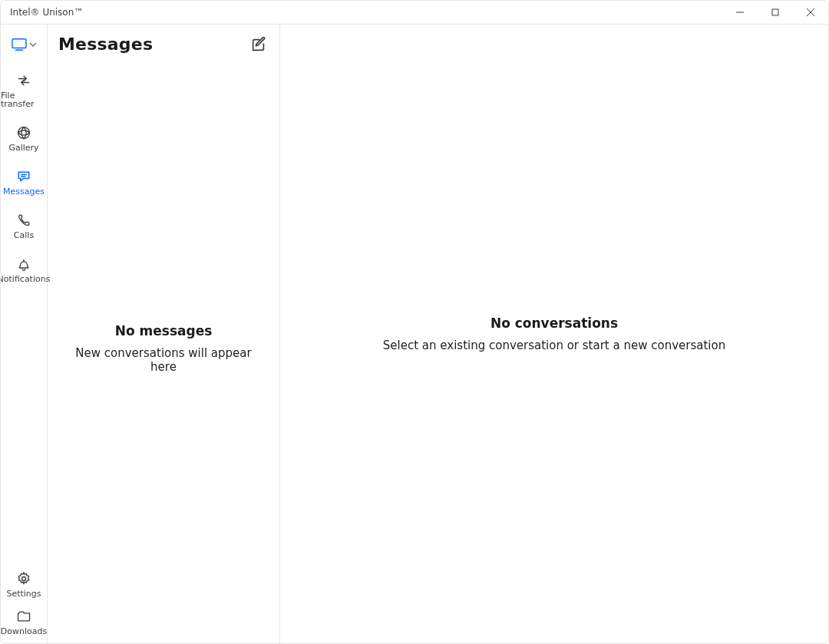 Image resolution: width=829 pixels, height=644 pixels. What do you see at coordinates (25, 333) in the screenshot?
I see `sidebar: File transfer Gallery` at bounding box center [25, 333].